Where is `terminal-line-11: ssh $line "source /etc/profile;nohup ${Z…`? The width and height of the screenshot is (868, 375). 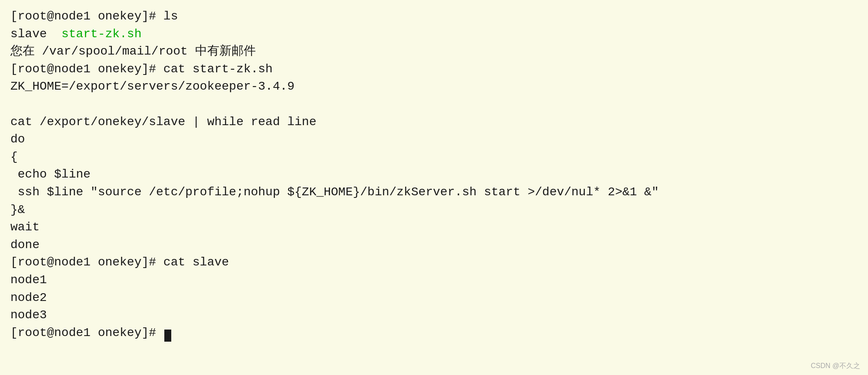 terminal-line-11: ssh $line "source /etc/profile;nohup ${Z… is located at coordinates (434, 192).